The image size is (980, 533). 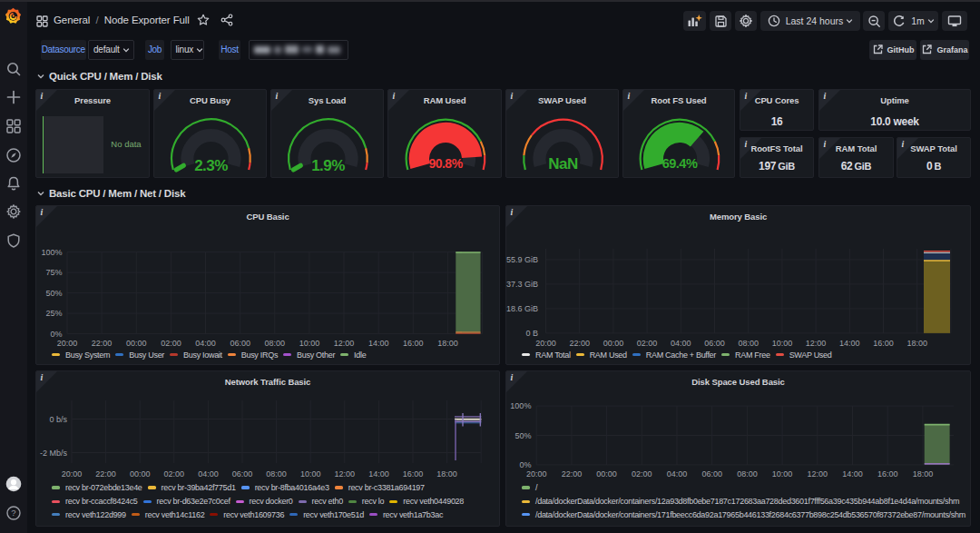 What do you see at coordinates (328, 165) in the screenshot?
I see `svg-text: 1.9%` at bounding box center [328, 165].